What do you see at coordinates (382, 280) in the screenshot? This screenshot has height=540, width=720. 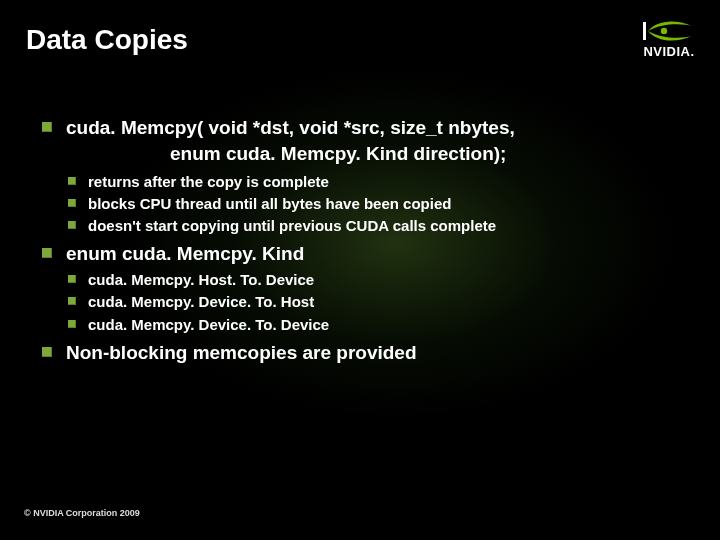 I see `list-item: cuda. Memcpy. Host. To. Device` at bounding box center [382, 280].